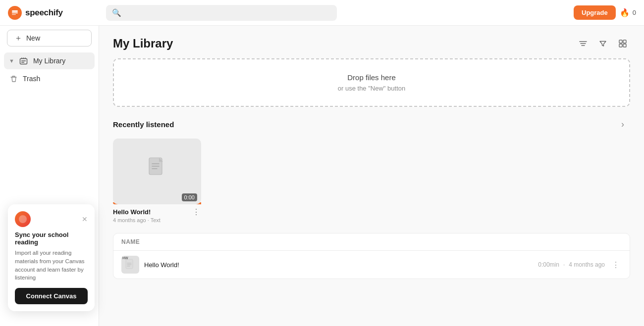  What do you see at coordinates (603, 44) in the screenshot?
I see `header-icons` at bounding box center [603, 44].